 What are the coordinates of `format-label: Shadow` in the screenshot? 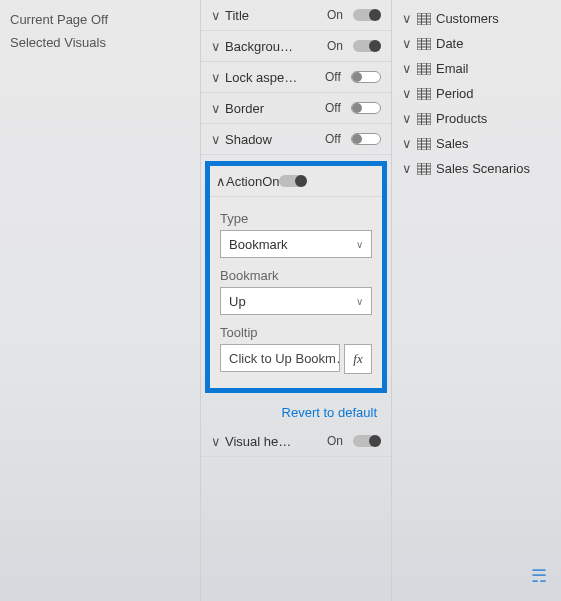 It's located at (275, 140).